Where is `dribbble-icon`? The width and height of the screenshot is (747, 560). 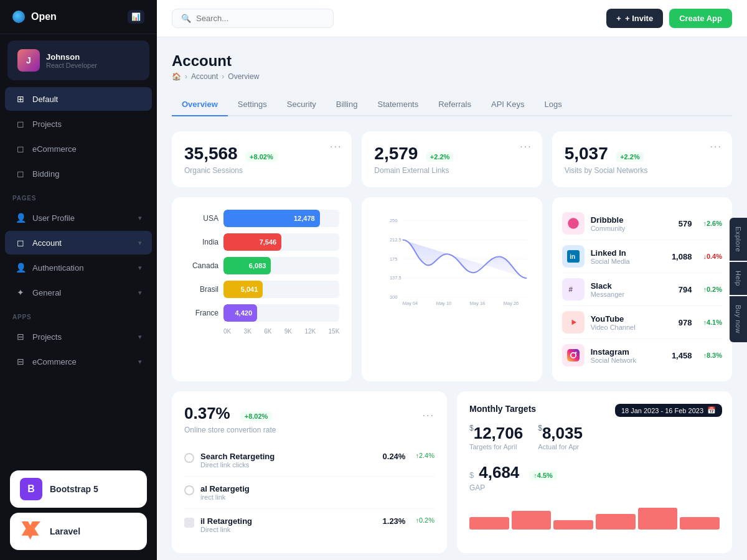 dribbble-icon is located at coordinates (573, 223).